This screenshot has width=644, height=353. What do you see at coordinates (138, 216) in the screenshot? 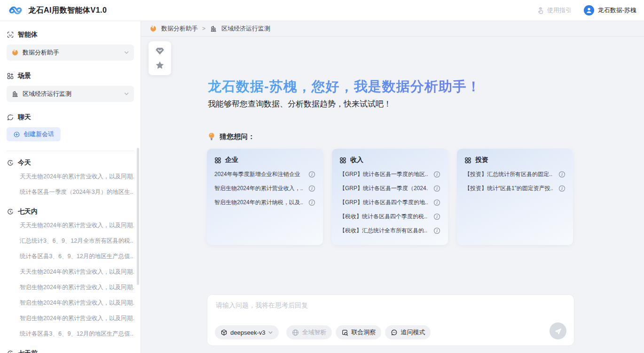
I see `sidebar-scrollbar` at bounding box center [138, 216].